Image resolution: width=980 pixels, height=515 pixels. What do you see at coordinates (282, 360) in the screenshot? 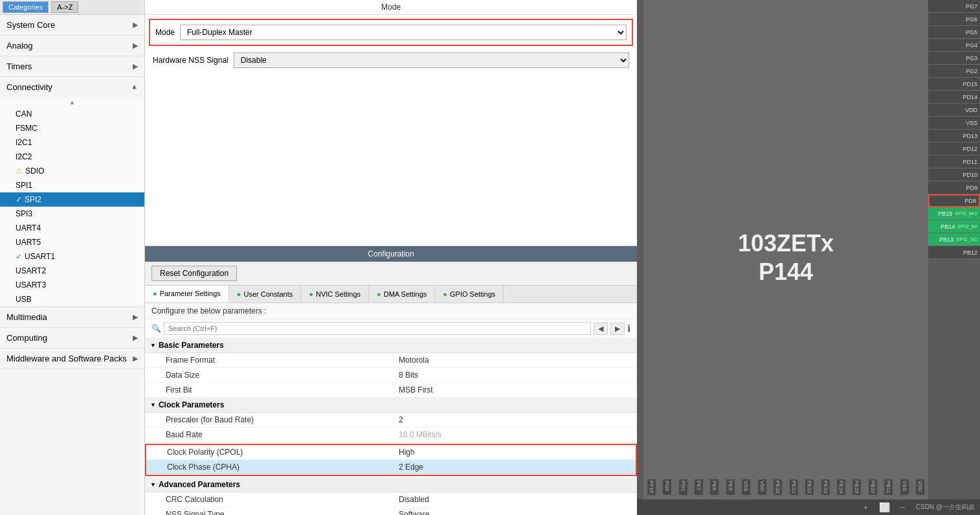
I see `param-name-frame-format: Frame Format` at bounding box center [282, 360].